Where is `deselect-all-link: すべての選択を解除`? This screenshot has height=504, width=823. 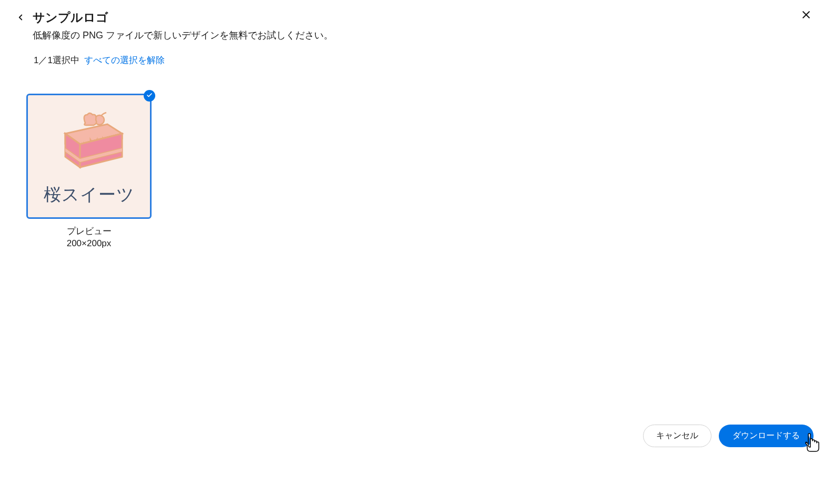 deselect-all-link: すべての選択を解除 is located at coordinates (124, 60).